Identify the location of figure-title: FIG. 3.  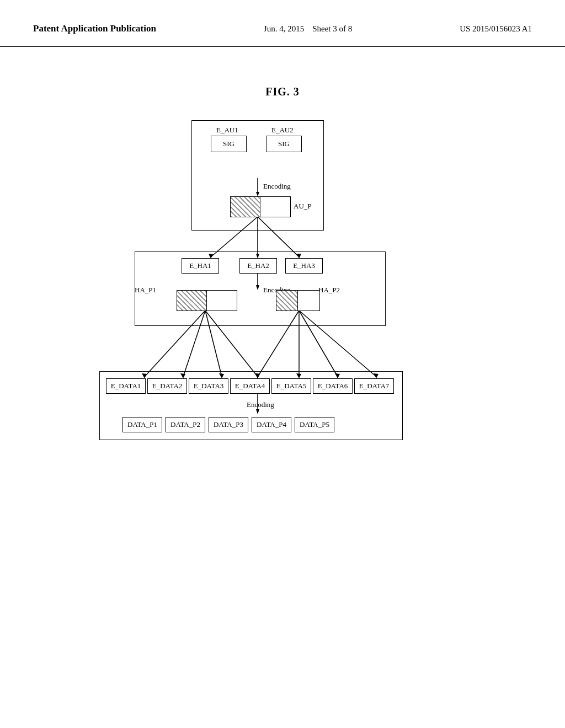
(282, 92).